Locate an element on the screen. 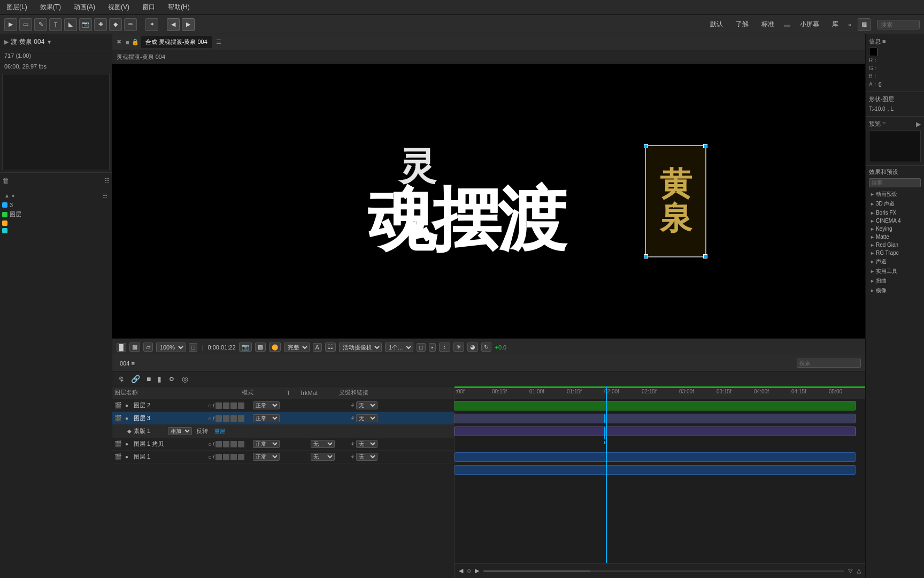 The height and width of the screenshot is (578, 924). tool-text: T is located at coordinates (56, 25).